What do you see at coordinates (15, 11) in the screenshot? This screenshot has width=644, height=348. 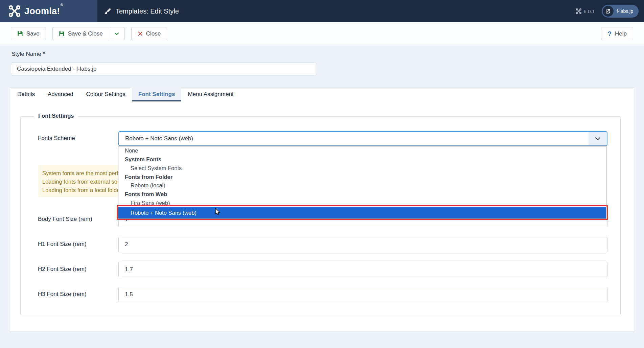 I see `joomla-logo-icon` at bounding box center [15, 11].